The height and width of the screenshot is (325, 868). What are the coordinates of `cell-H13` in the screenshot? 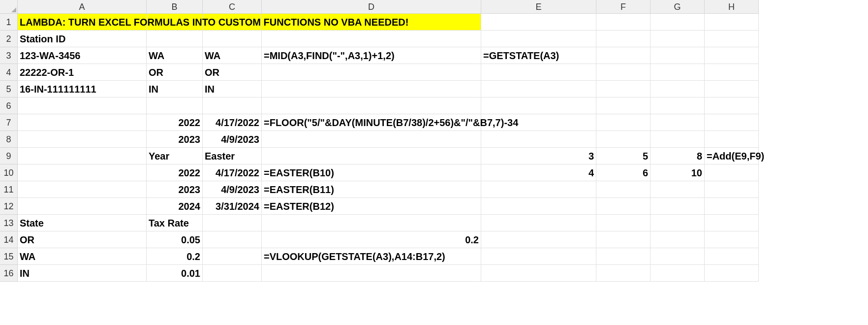 It's located at (732, 223).